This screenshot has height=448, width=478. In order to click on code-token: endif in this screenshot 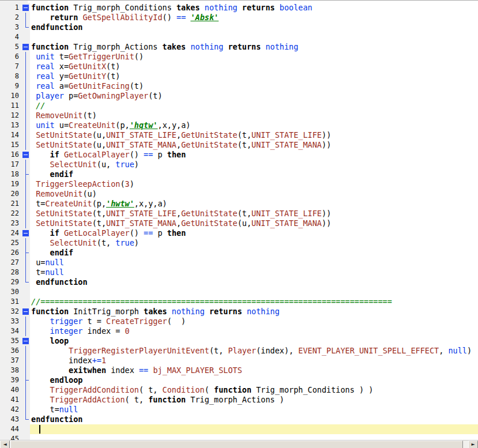, I will do `click(62, 174)`.